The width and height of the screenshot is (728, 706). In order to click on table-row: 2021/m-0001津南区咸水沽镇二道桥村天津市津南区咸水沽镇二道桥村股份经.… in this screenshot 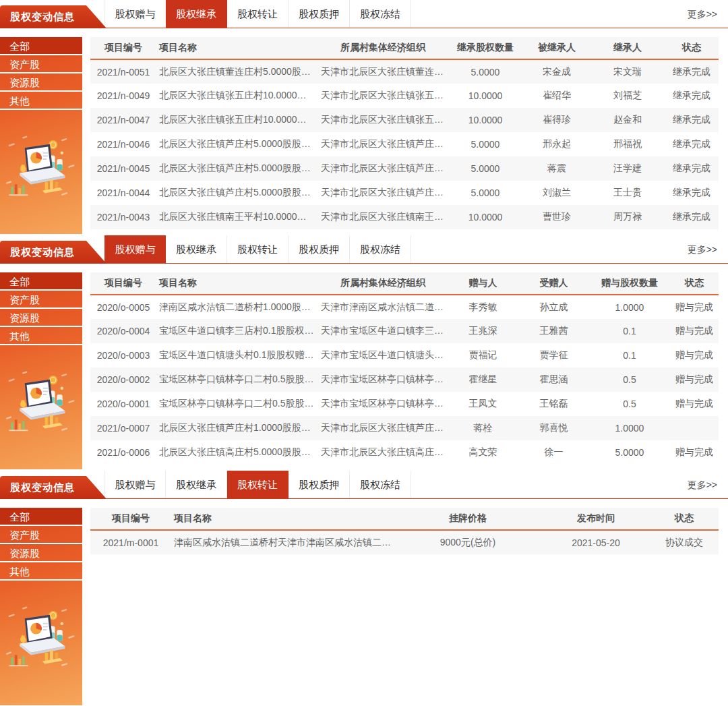, I will do `click(404, 542)`.